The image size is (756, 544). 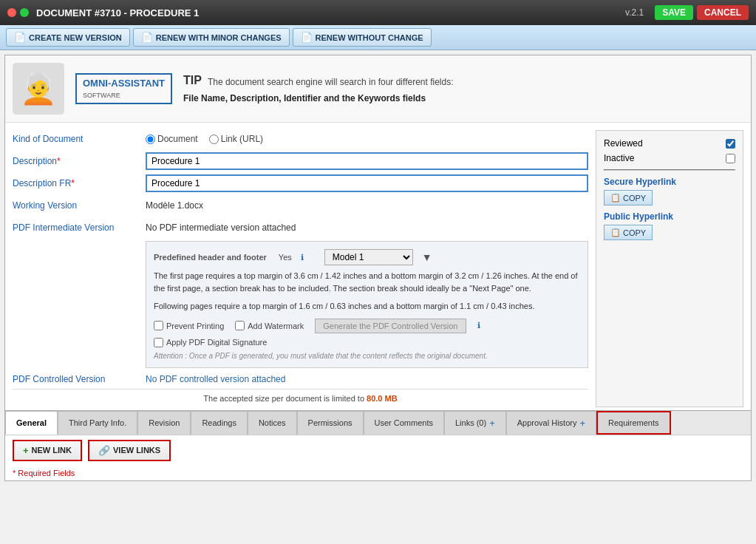 What do you see at coordinates (634, 233) in the screenshot?
I see `public-copy-label: COPY` at bounding box center [634, 233].